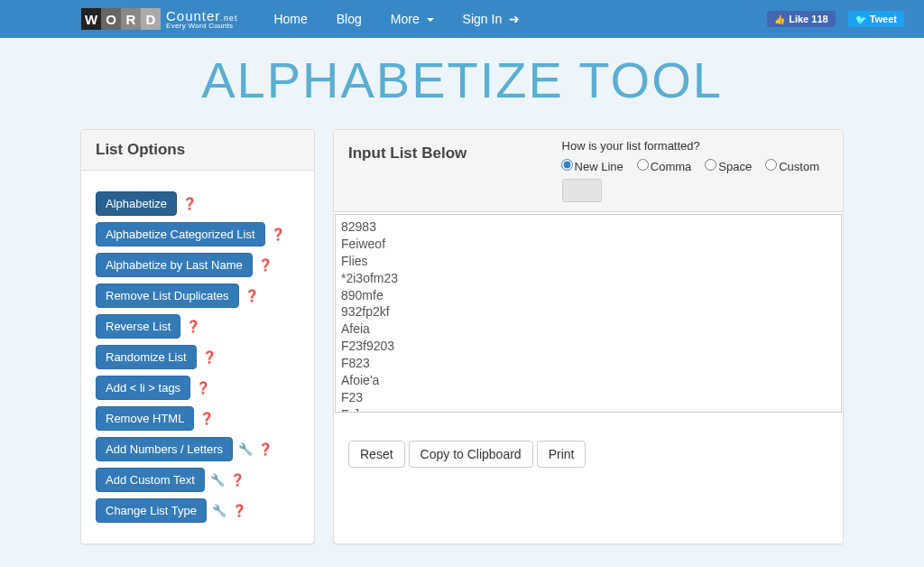 This screenshot has height=567, width=924. What do you see at coordinates (693, 171) in the screenshot?
I see `format-block: How is your list formatted? New LineComm…` at bounding box center [693, 171].